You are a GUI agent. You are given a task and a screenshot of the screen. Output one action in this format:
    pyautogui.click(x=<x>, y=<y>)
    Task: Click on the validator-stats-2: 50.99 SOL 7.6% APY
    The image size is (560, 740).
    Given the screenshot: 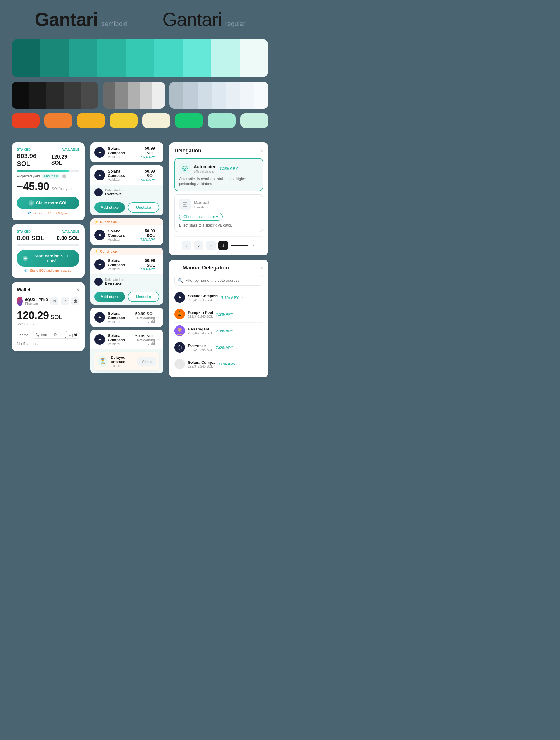 What is the action you would take?
    pyautogui.click(x=146, y=175)
    